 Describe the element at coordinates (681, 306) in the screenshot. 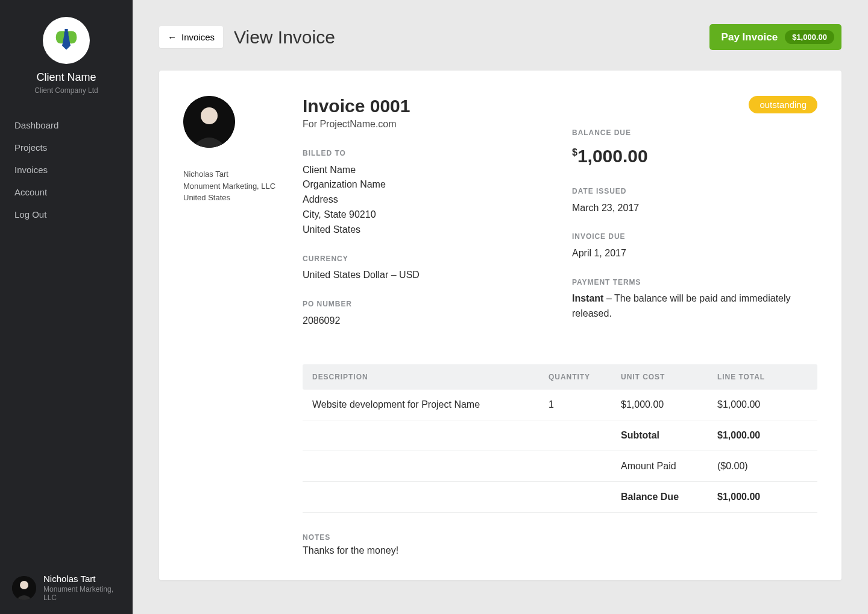

I see `payment-terms-desc: – The balance will be paid and immediate…` at that location.